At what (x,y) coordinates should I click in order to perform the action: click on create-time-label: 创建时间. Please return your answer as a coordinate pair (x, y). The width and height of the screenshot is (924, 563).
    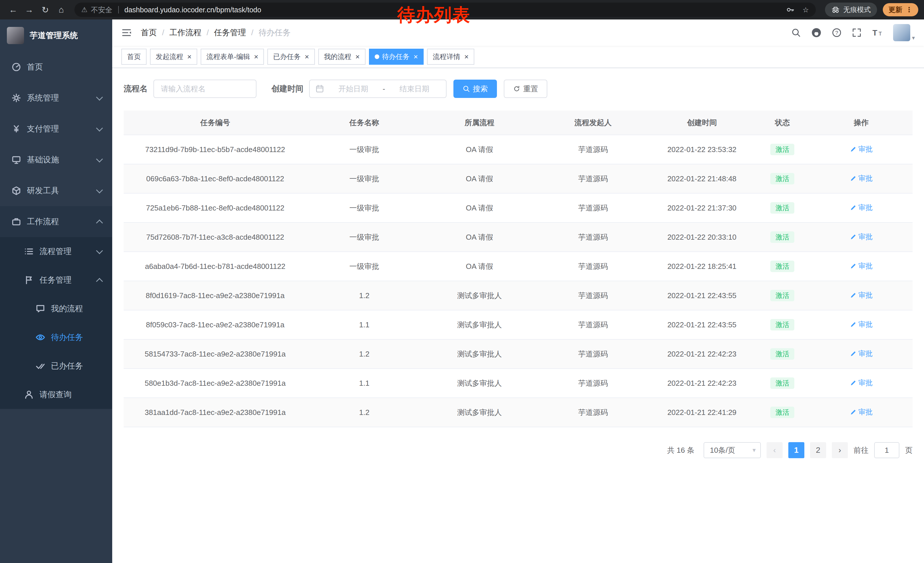
    Looking at the image, I should click on (287, 89).